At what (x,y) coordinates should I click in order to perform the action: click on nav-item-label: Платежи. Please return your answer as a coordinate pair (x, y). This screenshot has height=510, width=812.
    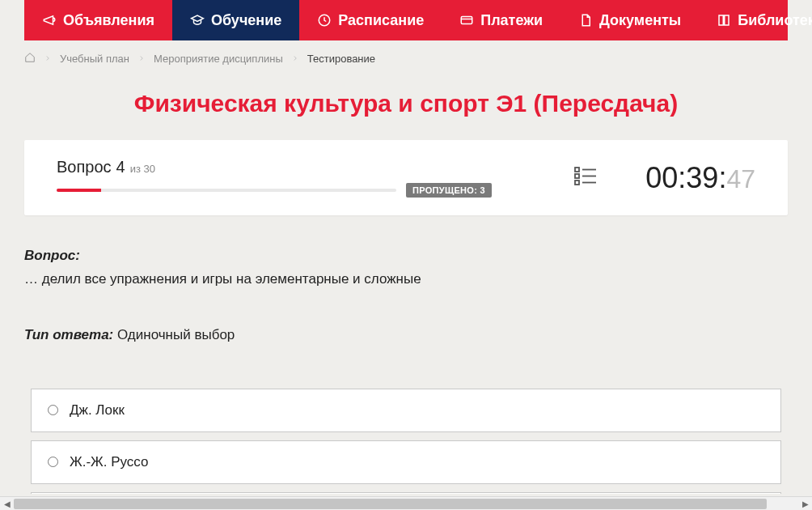
    Looking at the image, I should click on (511, 21).